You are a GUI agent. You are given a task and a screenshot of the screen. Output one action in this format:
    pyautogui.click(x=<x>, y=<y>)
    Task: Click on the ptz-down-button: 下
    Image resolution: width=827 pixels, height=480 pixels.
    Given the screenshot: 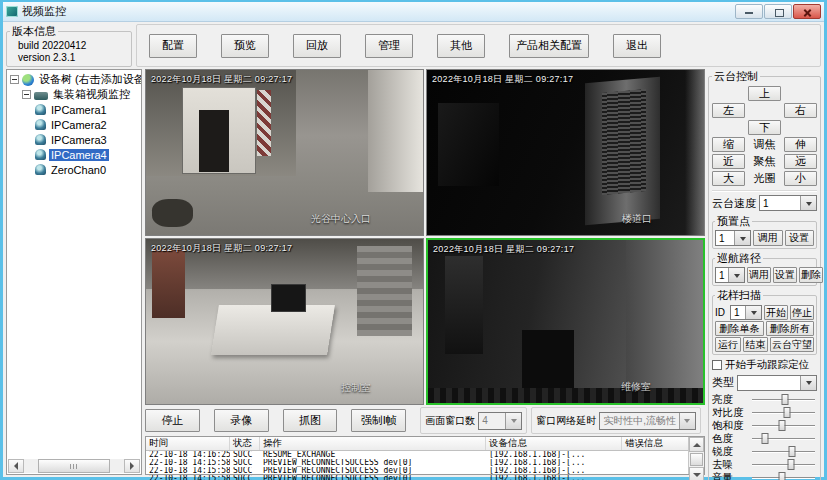 What is the action you would take?
    pyautogui.click(x=764, y=128)
    